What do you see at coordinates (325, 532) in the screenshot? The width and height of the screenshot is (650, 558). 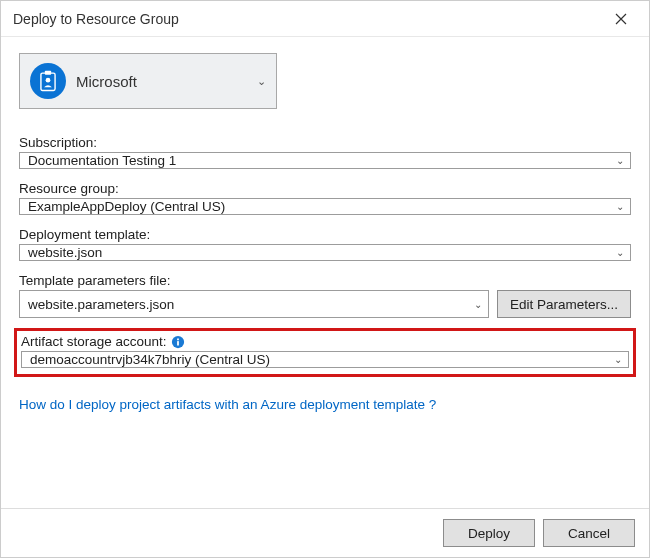 I see `dialog-footer: Deploy Cancel` at bounding box center [325, 532].